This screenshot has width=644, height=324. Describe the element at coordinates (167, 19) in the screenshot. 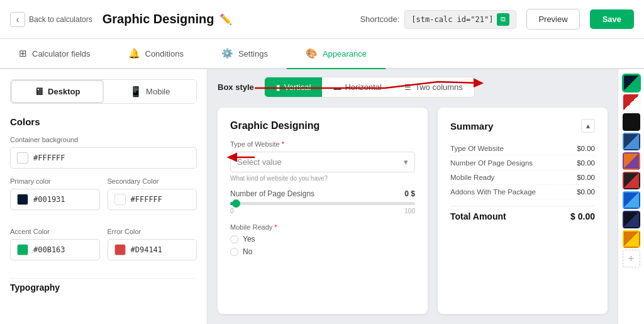

I see `app-title-area: Graphic Designing ✏️` at that location.